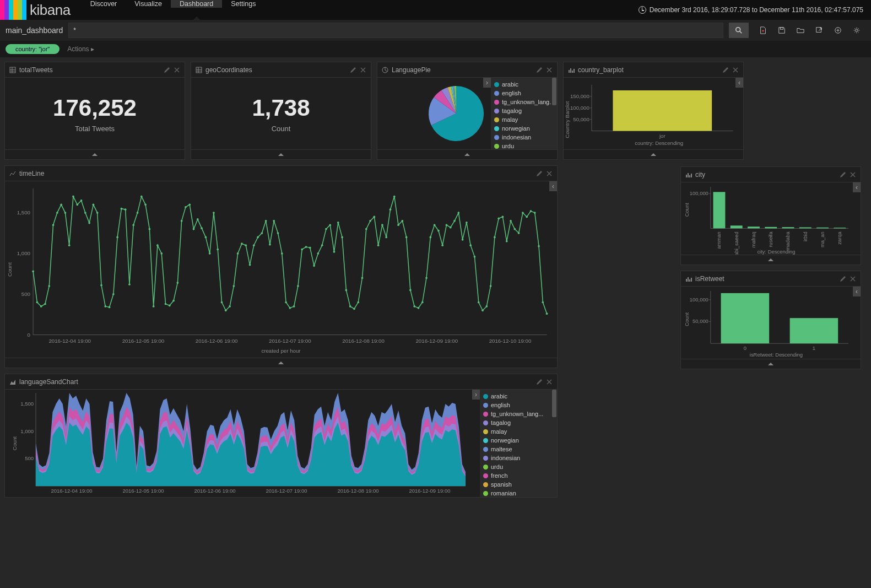 The height and width of the screenshot is (588, 871). Describe the element at coordinates (776, 355) in the screenshot. I see `svg-text: isRetweet: Descending` at that location.